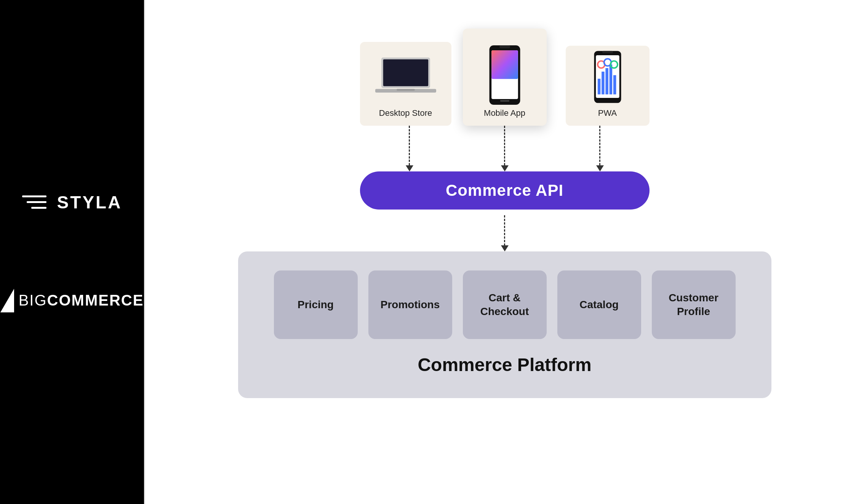 This screenshot has width=864, height=504. What do you see at coordinates (504, 146) in the screenshot?
I see `mobile-dashed-line` at bounding box center [504, 146].